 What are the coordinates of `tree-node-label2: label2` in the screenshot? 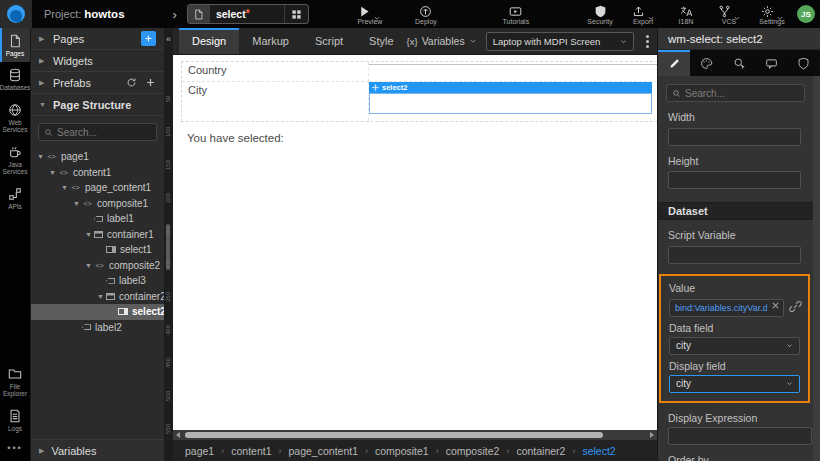 It's located at (98, 328).